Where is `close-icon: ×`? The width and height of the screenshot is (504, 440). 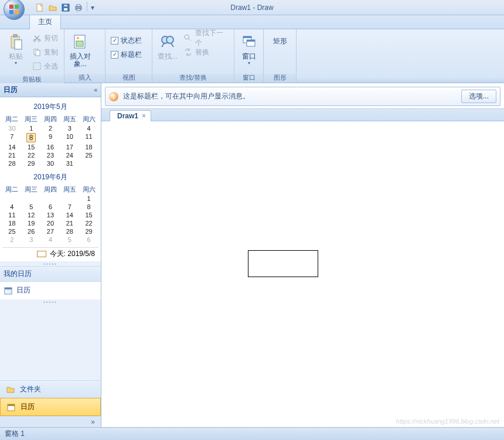 close-icon: × is located at coordinates (144, 116).